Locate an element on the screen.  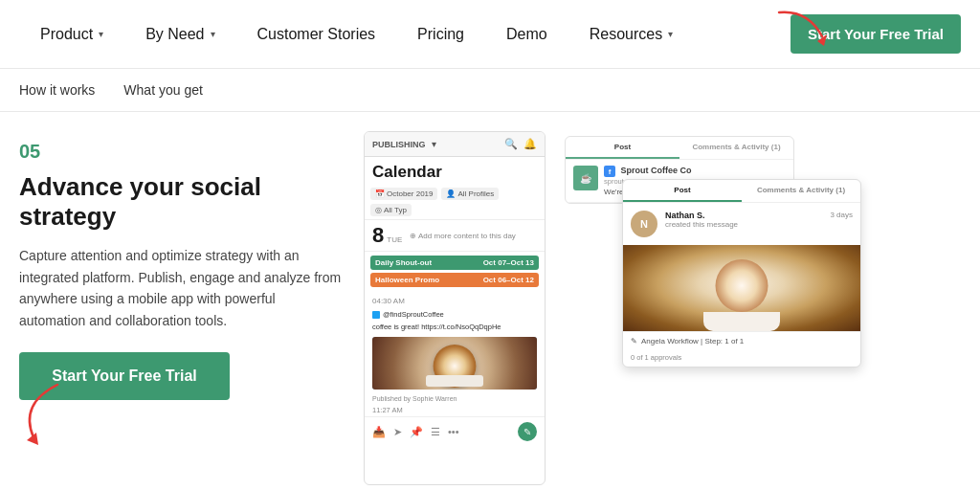
nav-item-product: Product ▾ is located at coordinates (72, 34).